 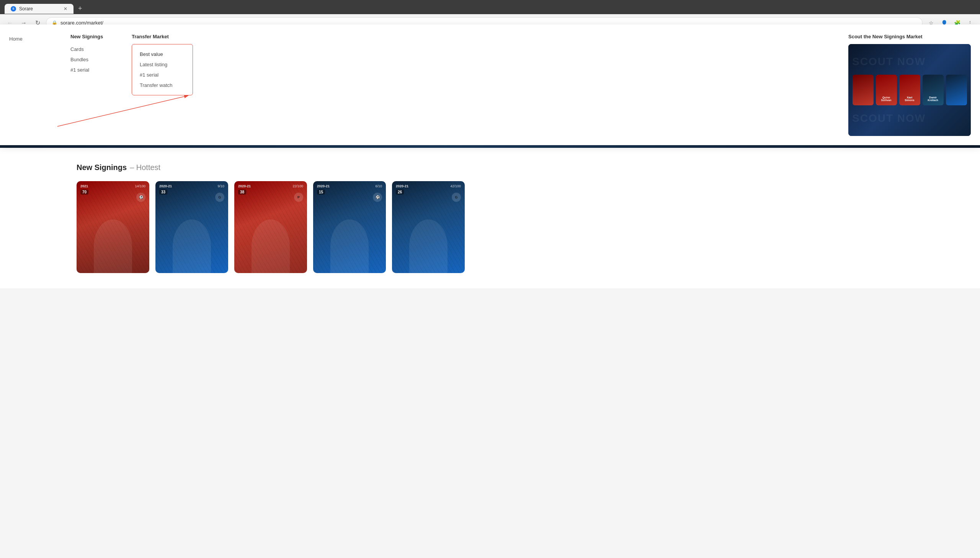 I want to click on tab-favicon: S, so click(x=13, y=9).